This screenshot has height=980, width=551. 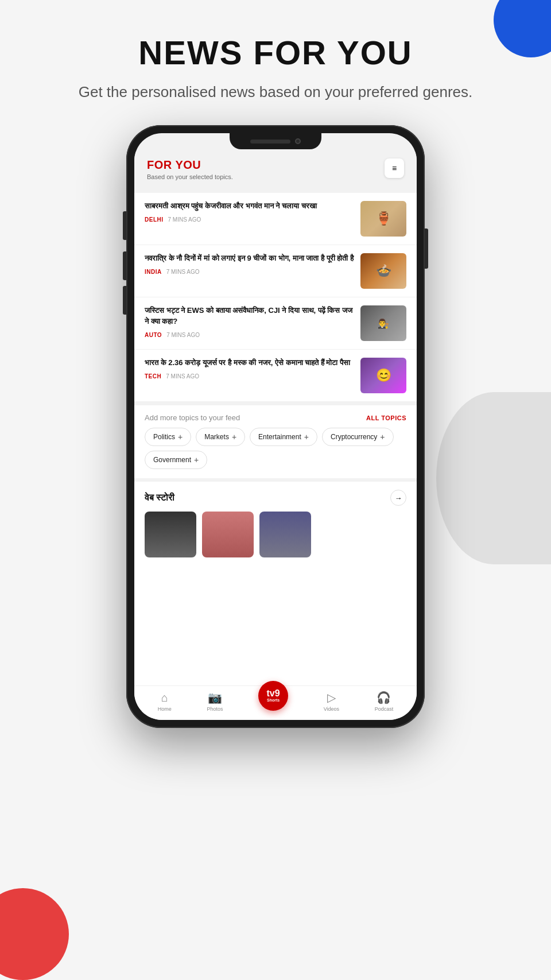 I want to click on web-stories-section: वेब स्टोरी →, so click(x=276, y=521).